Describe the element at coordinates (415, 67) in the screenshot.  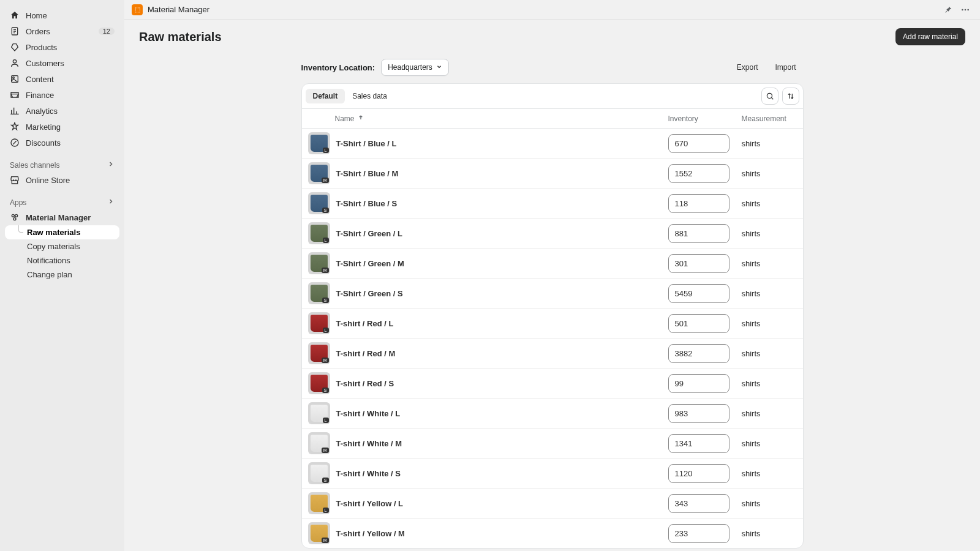
I see `location-select: Headquarters` at that location.